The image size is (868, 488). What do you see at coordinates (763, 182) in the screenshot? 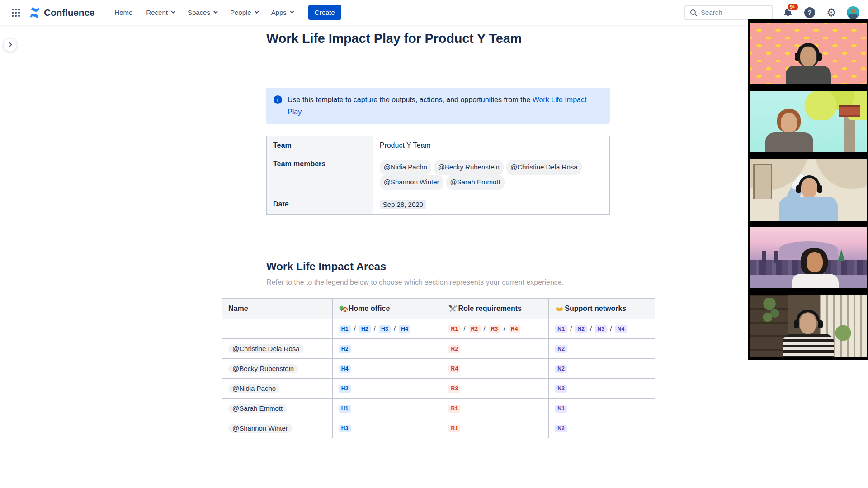
I see `doorway-background` at bounding box center [763, 182].